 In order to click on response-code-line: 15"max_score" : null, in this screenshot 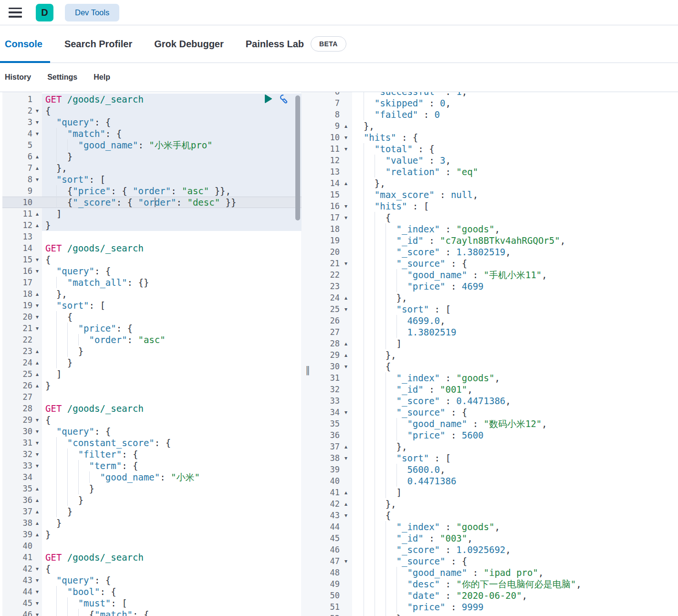, I will do `click(496, 195)`.